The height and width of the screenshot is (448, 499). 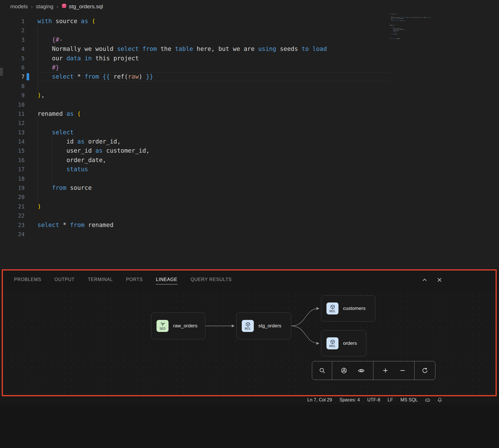 I want to click on minimap: with source as ( {#- Normally we would s…, so click(x=412, y=27).